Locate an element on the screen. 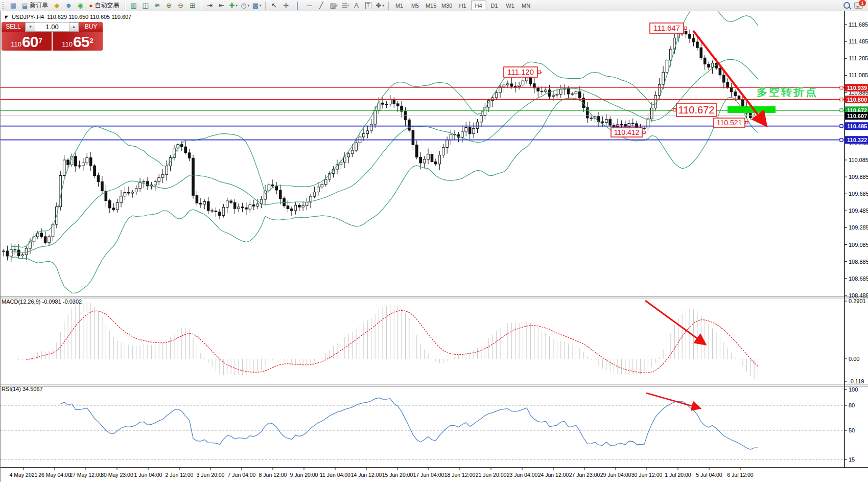 The width and height of the screenshot is (868, 482). fibonacci-icon: ☰ is located at coordinates (345, 6).